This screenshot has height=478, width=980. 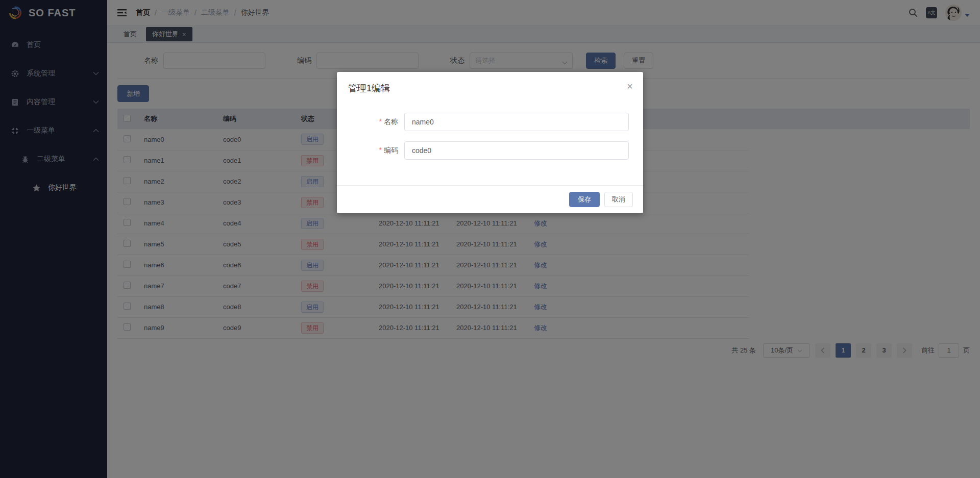 What do you see at coordinates (369, 88) in the screenshot?
I see `dialog-title: 管理1编辑` at bounding box center [369, 88].